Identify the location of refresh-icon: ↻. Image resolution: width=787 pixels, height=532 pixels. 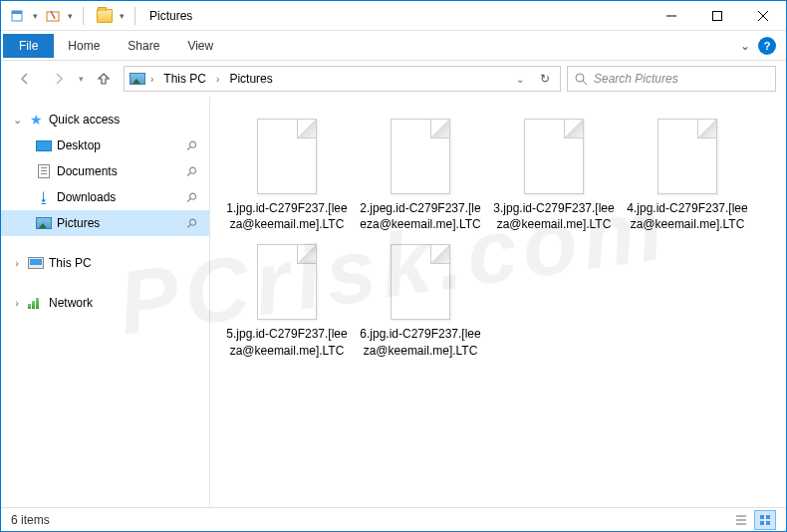
(545, 79).